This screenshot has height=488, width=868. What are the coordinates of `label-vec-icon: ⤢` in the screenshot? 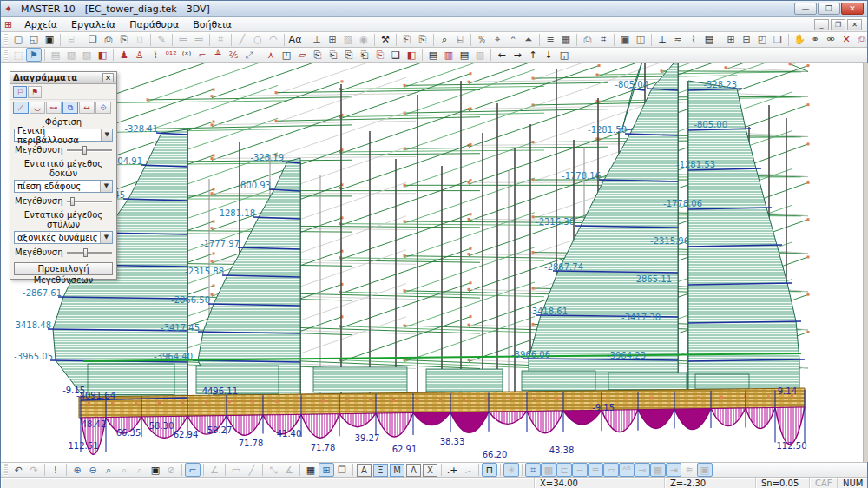 It's located at (249, 55).